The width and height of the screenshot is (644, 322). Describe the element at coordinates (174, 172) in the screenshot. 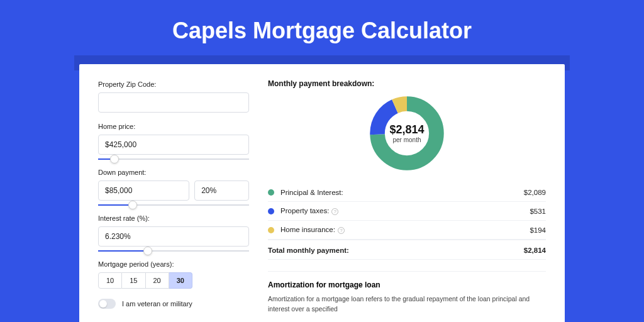

I see `down-payment-label: Down payment:` at that location.